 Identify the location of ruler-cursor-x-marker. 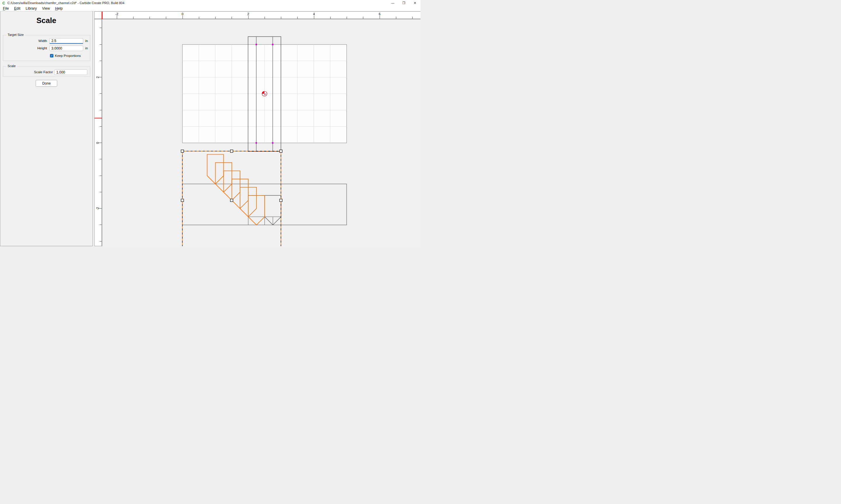
(102, 15).